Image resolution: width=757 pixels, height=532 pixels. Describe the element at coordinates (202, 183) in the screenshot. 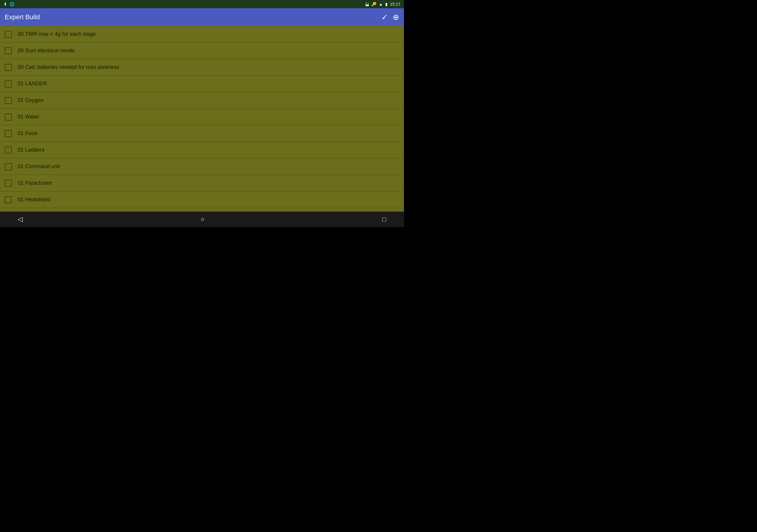

I see `checklist-item: 01 Parachutes` at that location.